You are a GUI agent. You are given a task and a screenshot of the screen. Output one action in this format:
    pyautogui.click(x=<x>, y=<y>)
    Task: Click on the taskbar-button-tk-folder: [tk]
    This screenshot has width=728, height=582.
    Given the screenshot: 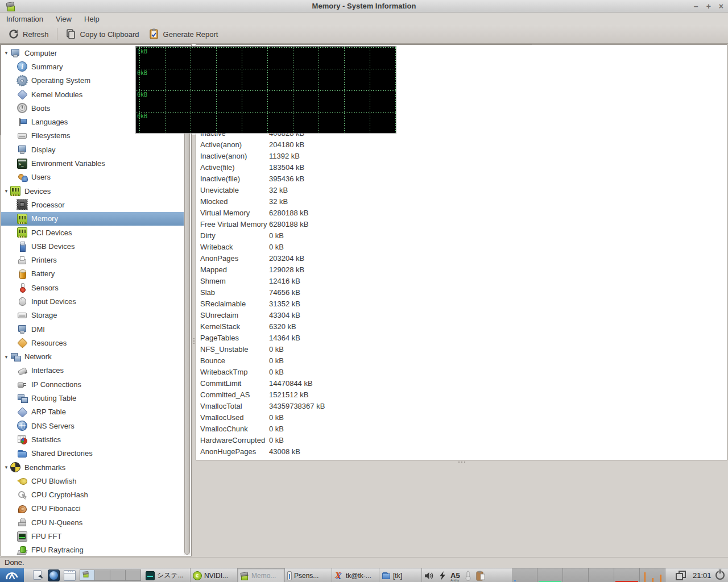 What is the action you would take?
    pyautogui.click(x=400, y=575)
    